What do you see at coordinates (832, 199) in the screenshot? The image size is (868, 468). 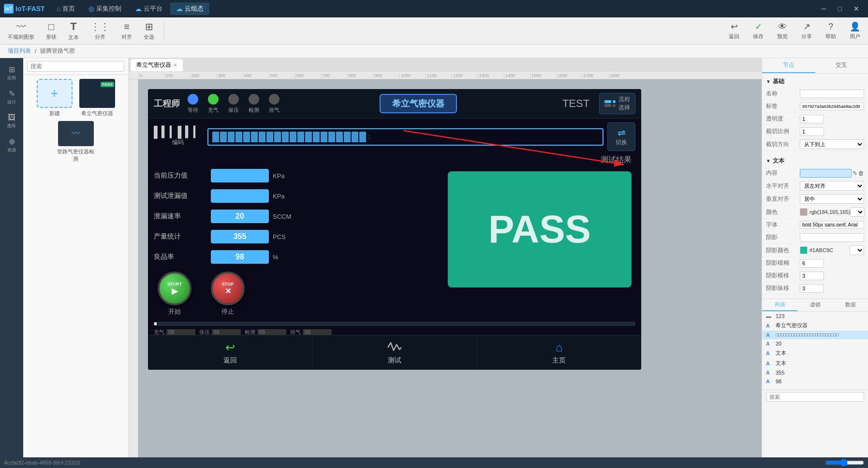 I see `valign-select: 居中 顶部 底部` at bounding box center [832, 199].